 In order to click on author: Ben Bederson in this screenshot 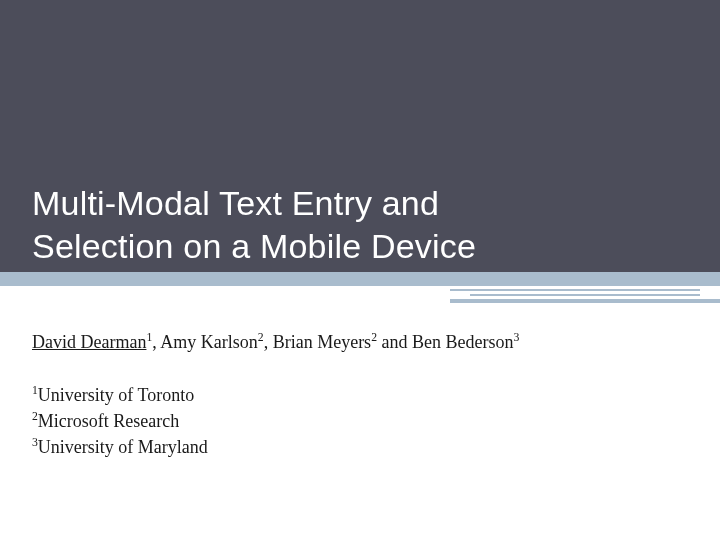, I will do `click(462, 342)`.